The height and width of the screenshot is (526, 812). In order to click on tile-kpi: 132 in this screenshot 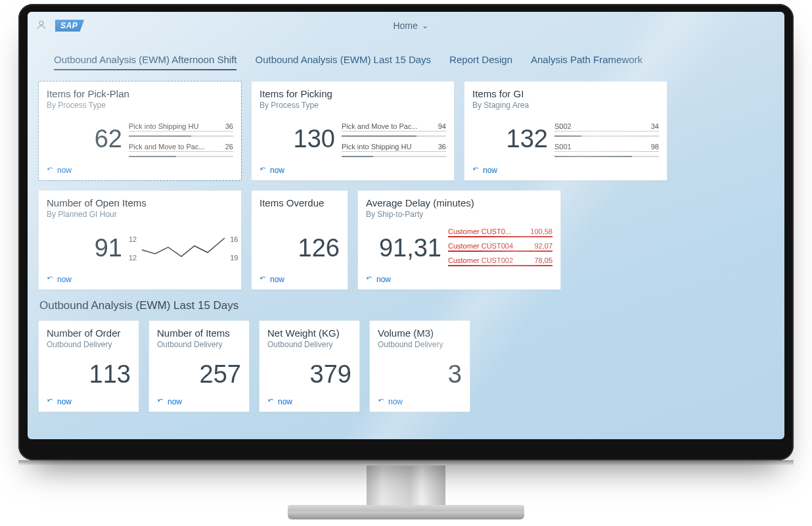, I will do `click(510, 139)`.